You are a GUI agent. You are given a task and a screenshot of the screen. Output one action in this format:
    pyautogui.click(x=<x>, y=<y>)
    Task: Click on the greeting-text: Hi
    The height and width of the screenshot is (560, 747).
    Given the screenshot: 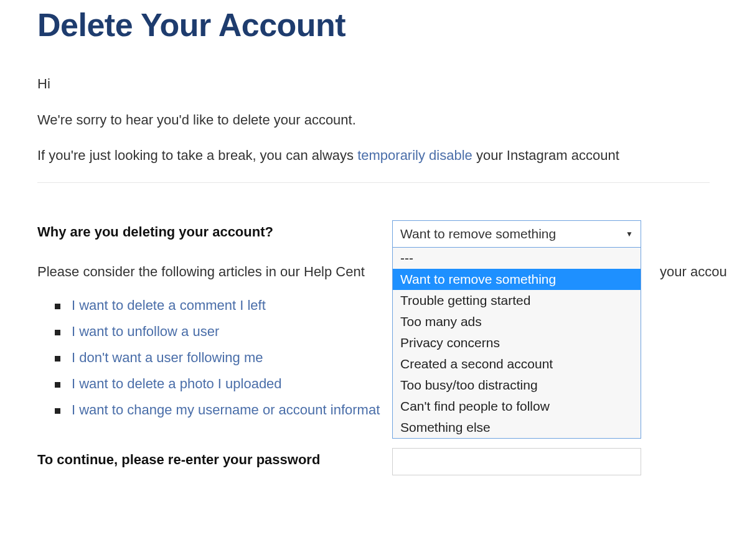 What is the action you would take?
    pyautogui.click(x=374, y=84)
    